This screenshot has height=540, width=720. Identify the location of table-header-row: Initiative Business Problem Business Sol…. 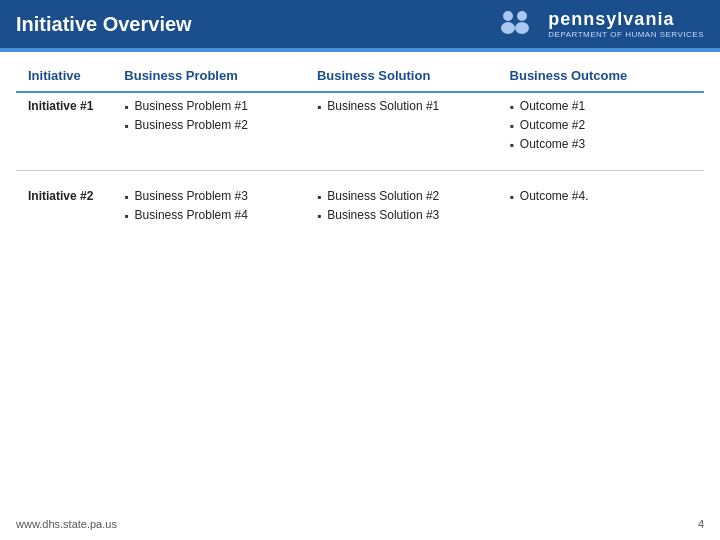
(360, 76).